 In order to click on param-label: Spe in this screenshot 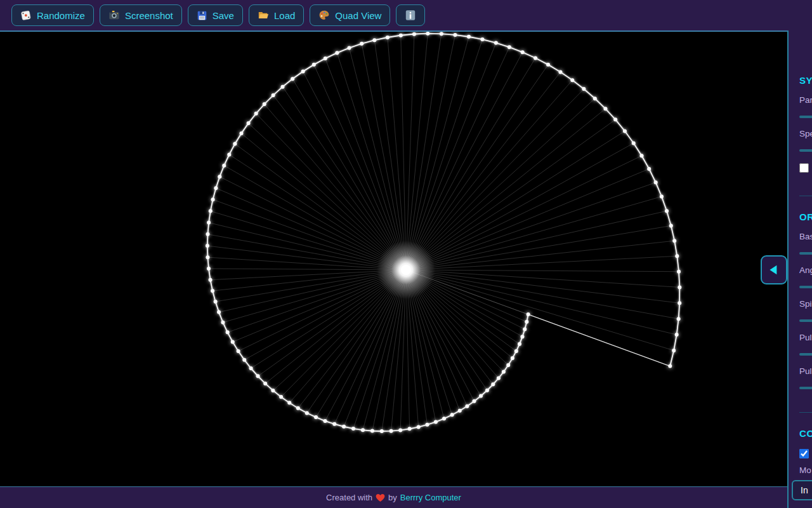, I will do `click(806, 134)`.